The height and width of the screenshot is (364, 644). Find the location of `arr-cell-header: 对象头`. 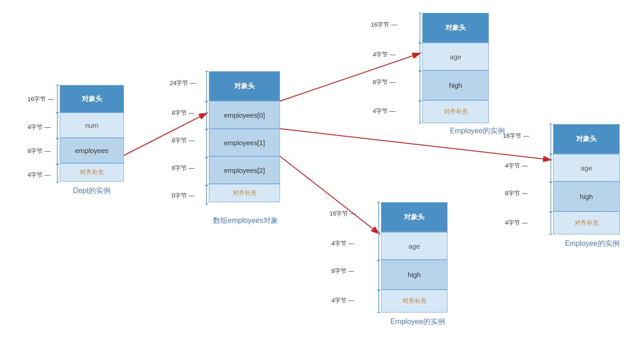

arr-cell-header: 对象头 is located at coordinates (244, 86).